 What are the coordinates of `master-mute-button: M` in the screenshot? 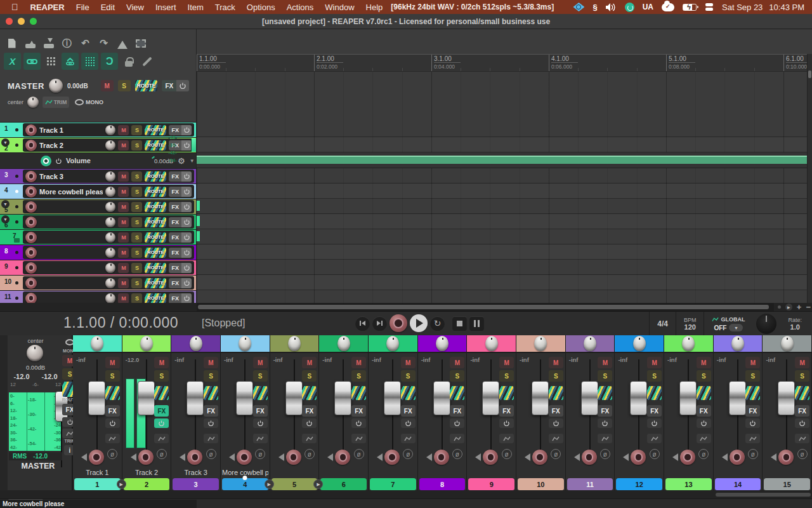 It's located at (107, 86).